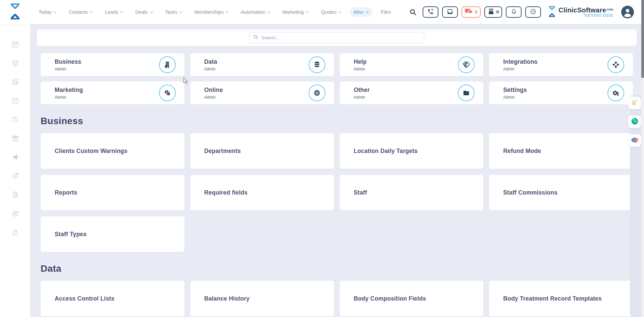 The height and width of the screenshot is (317, 644). I want to click on category-card-business: BusinessAdmin, so click(113, 65).